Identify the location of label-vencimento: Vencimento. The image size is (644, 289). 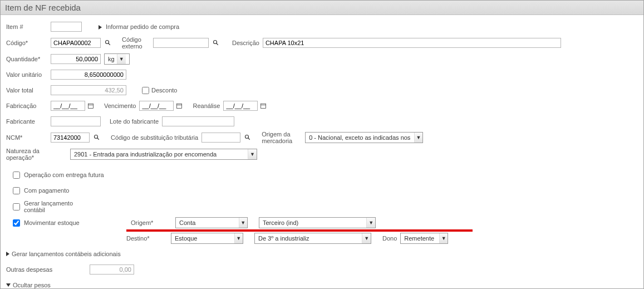
(120, 106).